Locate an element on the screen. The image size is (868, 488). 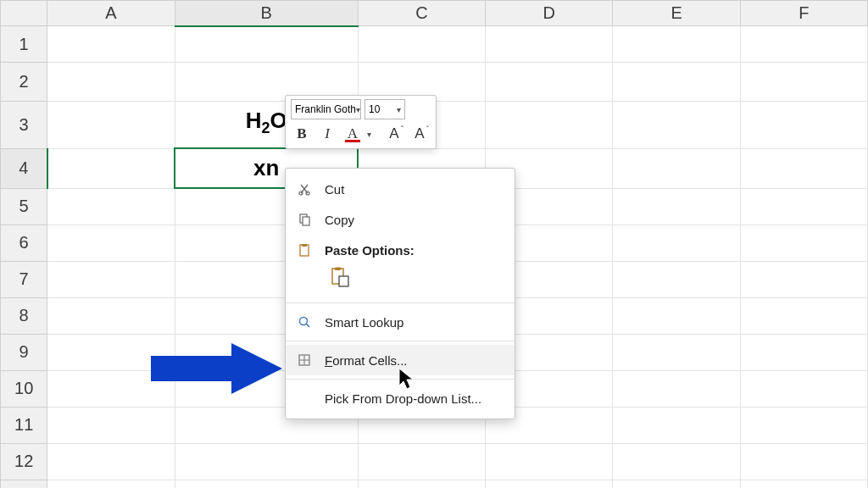
cell-A6 is located at coordinates (111, 242).